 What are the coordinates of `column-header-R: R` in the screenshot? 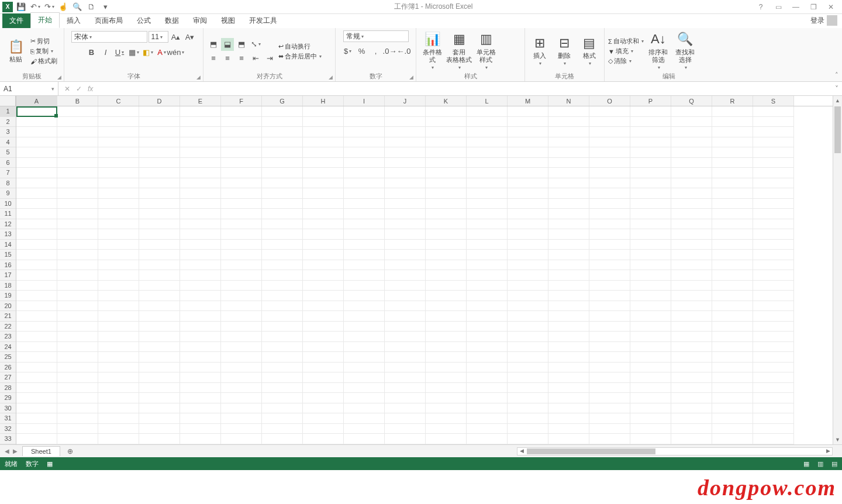 It's located at (733, 101).